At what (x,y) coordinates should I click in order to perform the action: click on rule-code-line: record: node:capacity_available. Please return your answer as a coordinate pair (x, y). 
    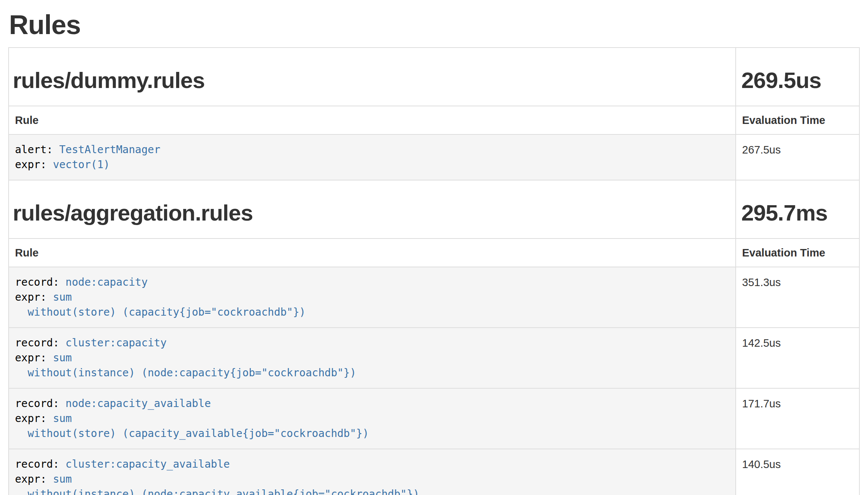
    Looking at the image, I should click on (372, 404).